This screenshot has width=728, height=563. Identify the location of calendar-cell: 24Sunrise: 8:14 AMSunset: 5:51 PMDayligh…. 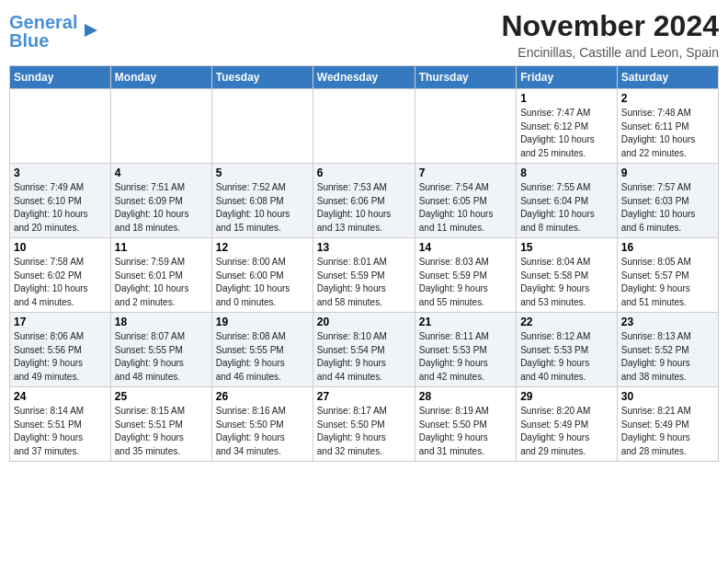
(61, 425).